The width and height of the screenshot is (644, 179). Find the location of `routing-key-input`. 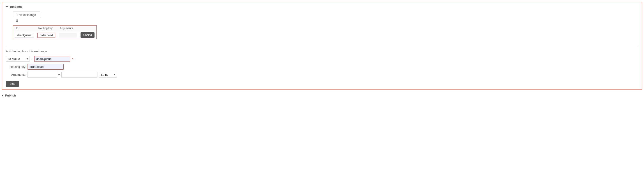

routing-key-input is located at coordinates (46, 67).